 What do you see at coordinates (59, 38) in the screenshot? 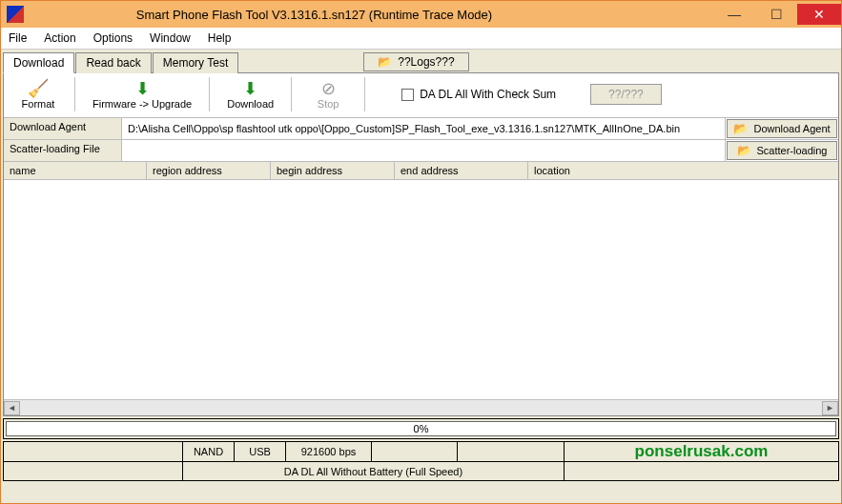
I see `menu-action: Action` at bounding box center [59, 38].